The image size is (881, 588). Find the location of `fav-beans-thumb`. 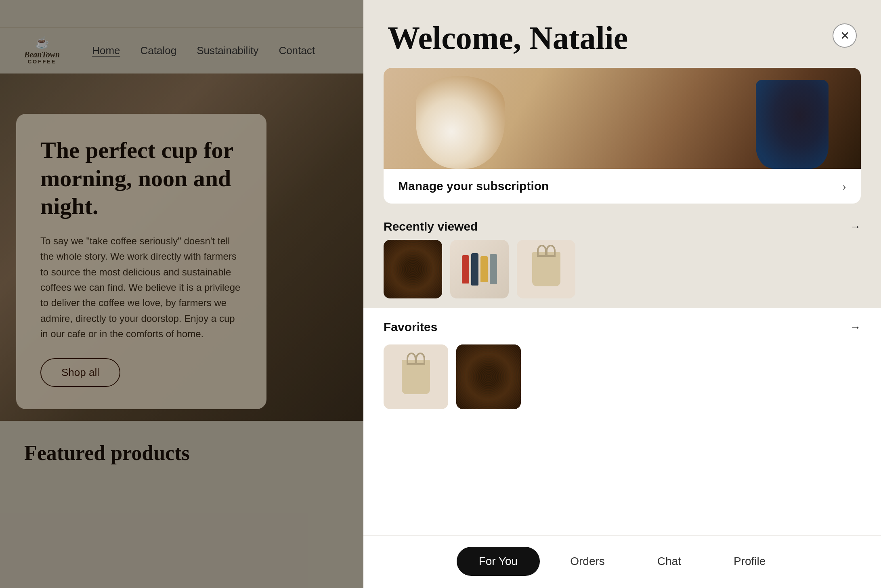

fav-beans-thumb is located at coordinates (489, 377).